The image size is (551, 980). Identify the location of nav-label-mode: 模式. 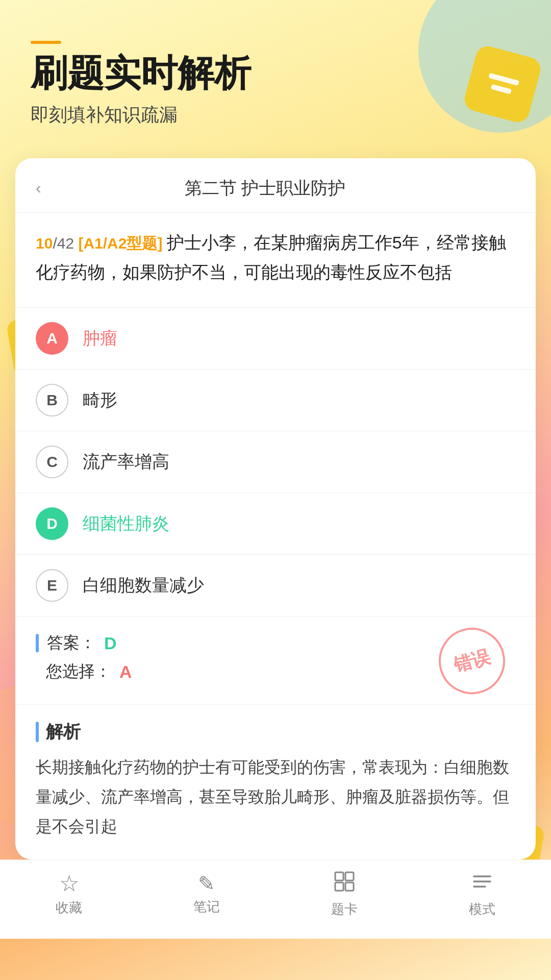
(482, 910).